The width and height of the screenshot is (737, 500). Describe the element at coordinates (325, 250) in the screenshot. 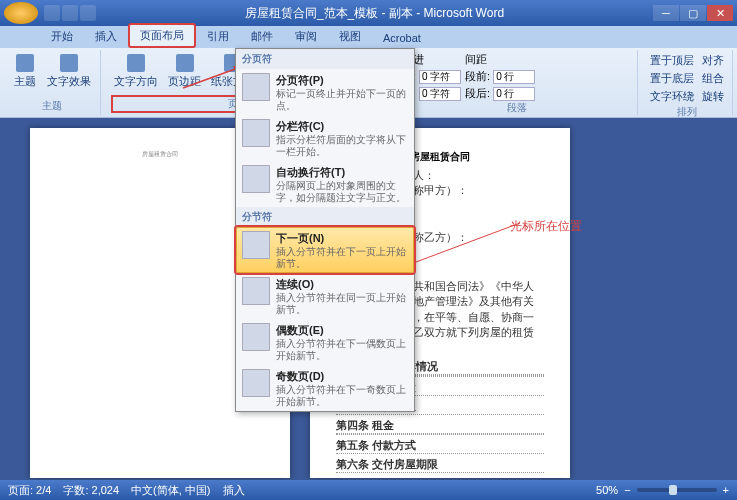

I see `next-page-section-item: 下一页(N)插入分节符并在下一页上开始新节。` at that location.